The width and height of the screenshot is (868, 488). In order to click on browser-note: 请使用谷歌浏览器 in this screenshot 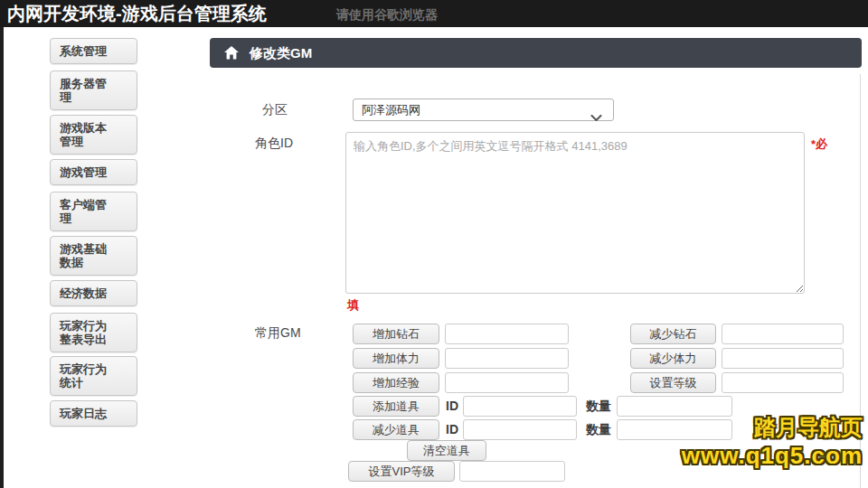, I will do `click(387, 14)`.